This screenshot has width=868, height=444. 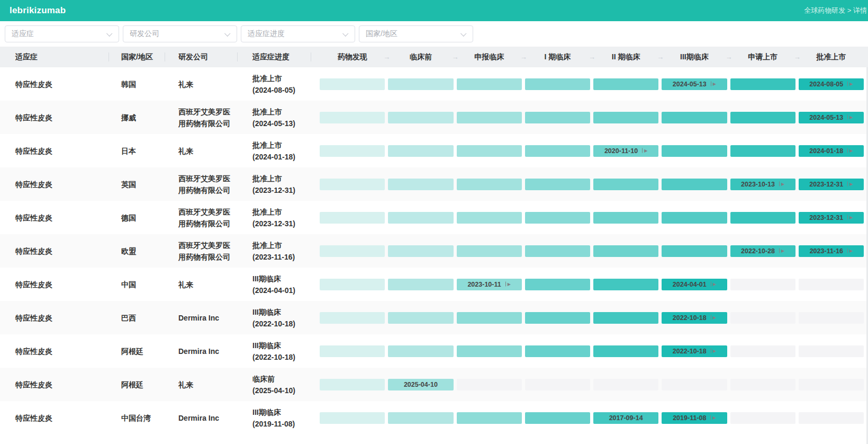 What do you see at coordinates (434, 184) in the screenshot?
I see `table-row: 特应性皮炎 英国 西班牙艾美罗医用药物有限公司 批准上市 (2023-12-31…` at bounding box center [434, 184].